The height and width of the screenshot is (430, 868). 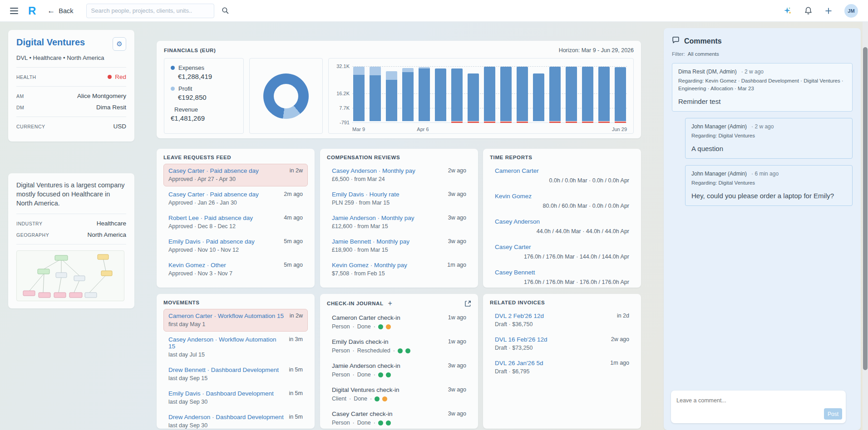 I want to click on org-chart-thumbnail, so click(x=70, y=276).